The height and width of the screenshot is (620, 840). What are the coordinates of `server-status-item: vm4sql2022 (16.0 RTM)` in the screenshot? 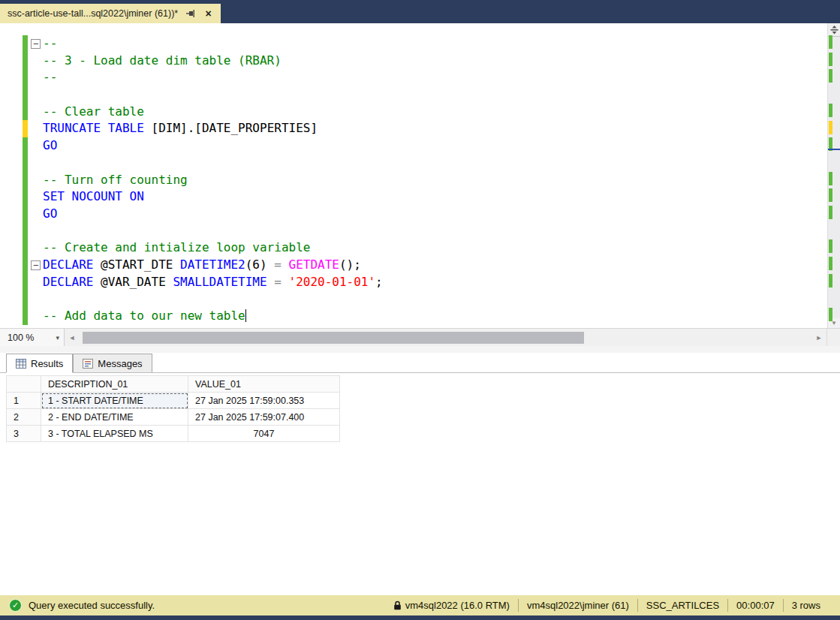 It's located at (452, 605).